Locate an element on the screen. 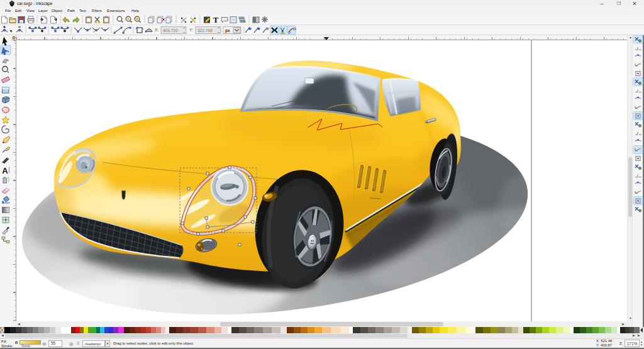  svg-text: px is located at coordinates (228, 31).